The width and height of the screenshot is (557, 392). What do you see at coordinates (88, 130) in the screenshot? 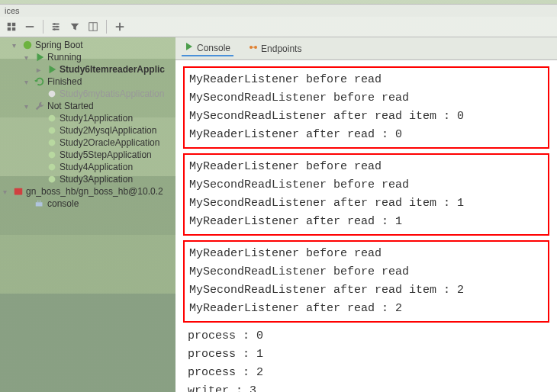
I see `tree-app-item: Study2MysqlApplication` at bounding box center [88, 130].